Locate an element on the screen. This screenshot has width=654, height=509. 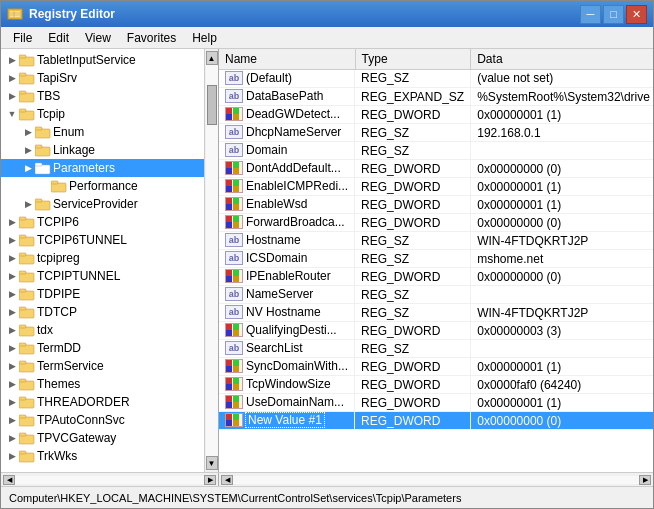
table-row: abDhcpNameServerREG_SZ192.168.0.1 is located at coordinates (436, 133).